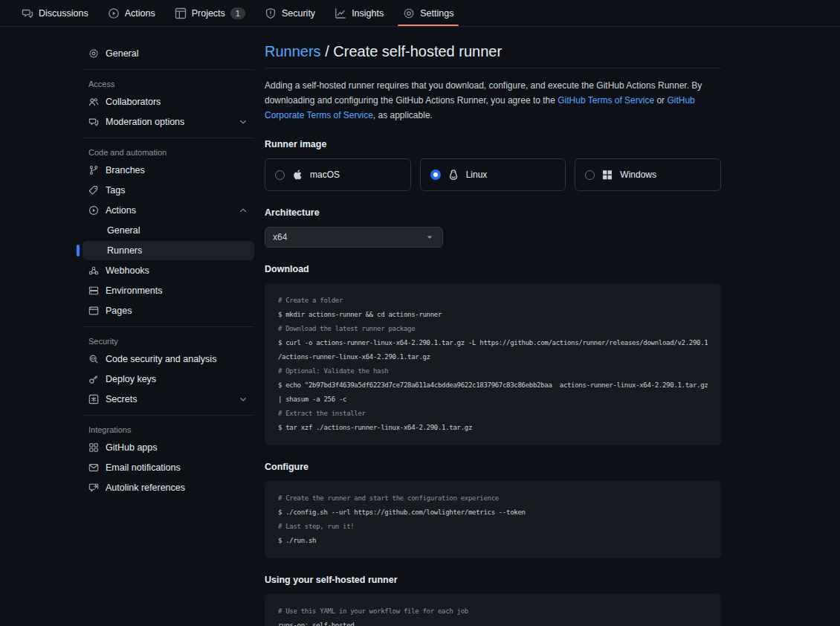 This screenshot has width=840, height=626. What do you see at coordinates (660, 100) in the screenshot?
I see `text-segment: or` at bounding box center [660, 100].